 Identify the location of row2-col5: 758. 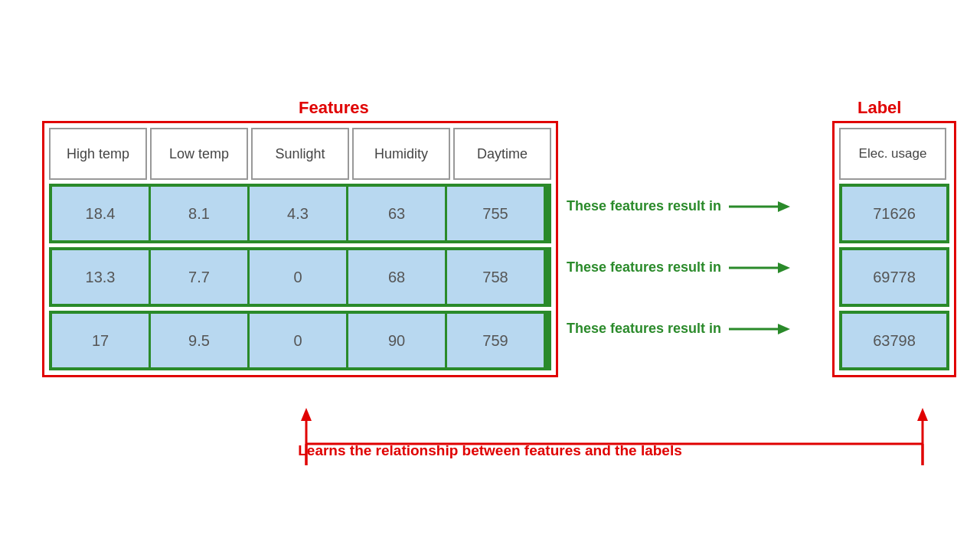
(495, 277).